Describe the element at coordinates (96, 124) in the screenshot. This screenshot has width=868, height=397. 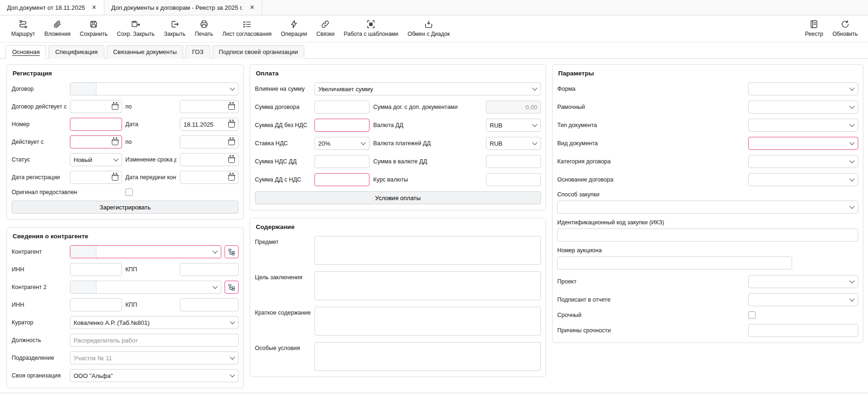
I see `number-input` at that location.